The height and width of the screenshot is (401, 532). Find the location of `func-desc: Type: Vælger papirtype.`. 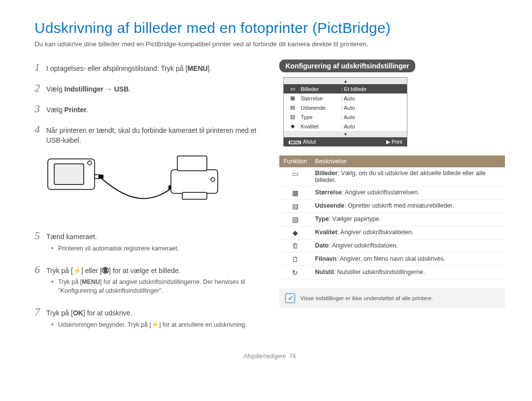

func-desc: Type: Vælger papirtype. is located at coordinates (408, 219).